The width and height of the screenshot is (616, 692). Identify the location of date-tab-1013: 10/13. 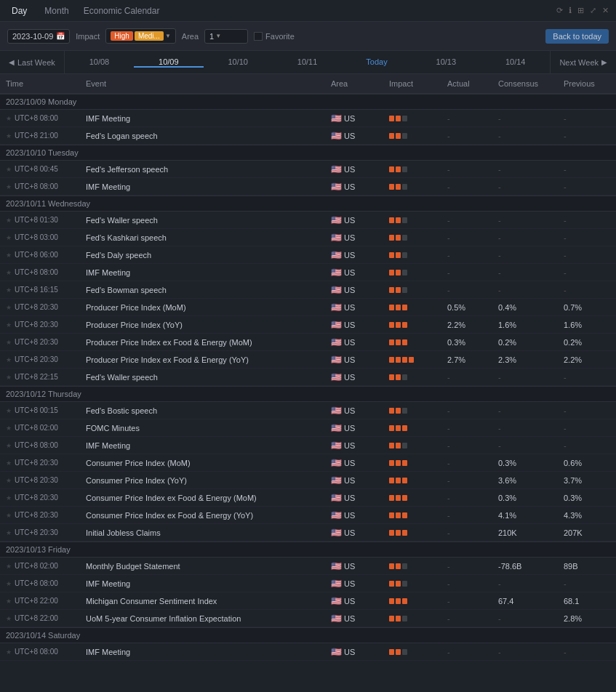
(447, 63).